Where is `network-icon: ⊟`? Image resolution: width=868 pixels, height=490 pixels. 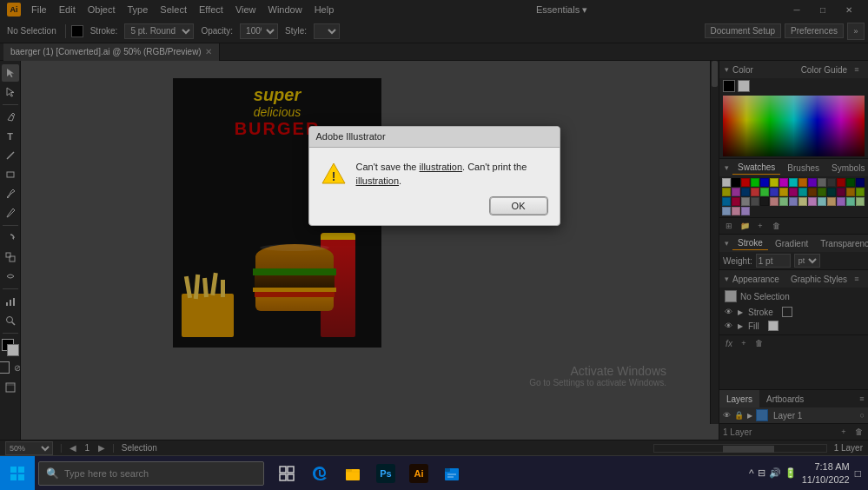 network-icon: ⊟ is located at coordinates (761, 473).